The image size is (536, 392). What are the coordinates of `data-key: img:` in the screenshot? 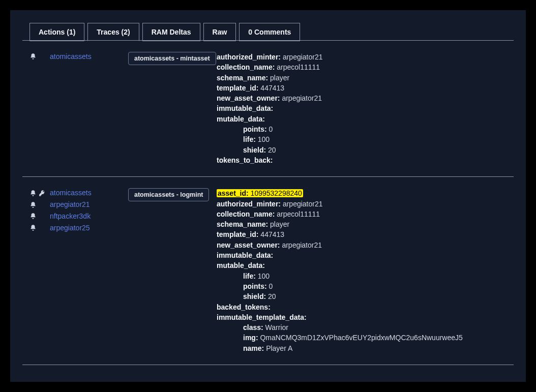 It's located at (251, 338).